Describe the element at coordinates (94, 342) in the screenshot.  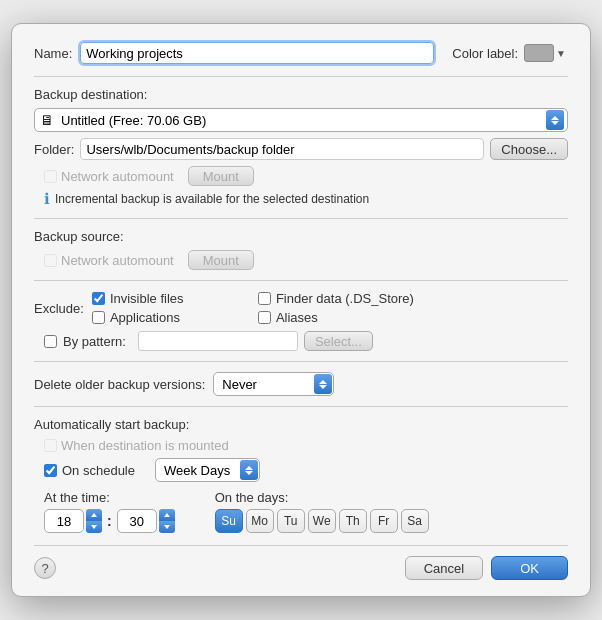
I see `by-pattern-label: By pattern:` at that location.